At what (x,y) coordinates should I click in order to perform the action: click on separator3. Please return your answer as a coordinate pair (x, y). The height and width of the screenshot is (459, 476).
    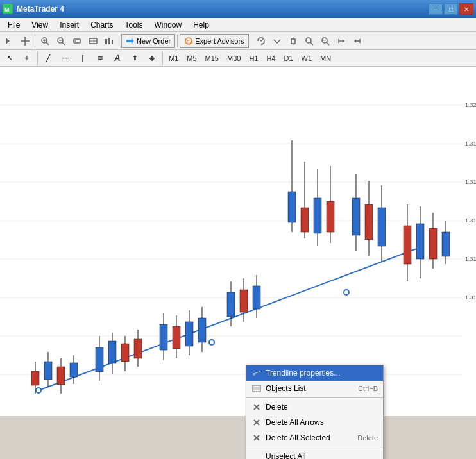
    Looking at the image, I should click on (177, 41).